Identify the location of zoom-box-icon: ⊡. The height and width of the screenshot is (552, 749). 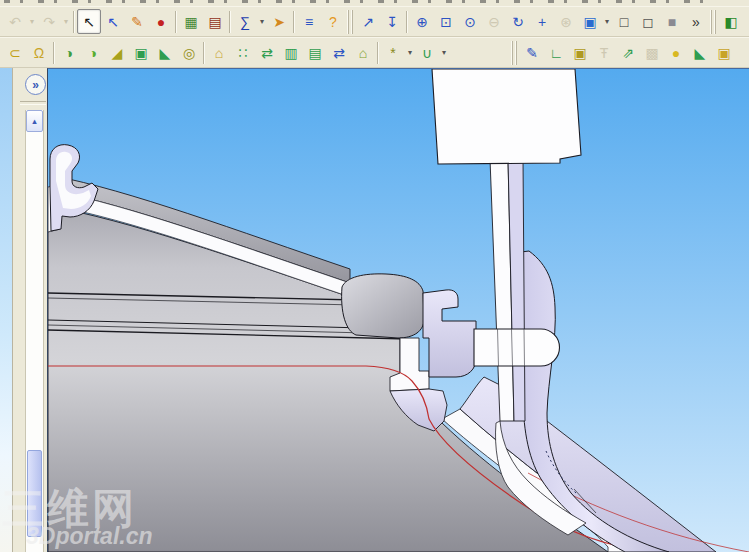
(446, 22).